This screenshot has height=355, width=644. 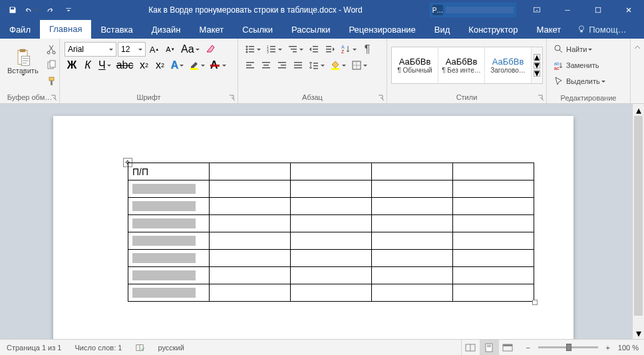 What do you see at coordinates (576, 65) in the screenshot?
I see `replace-button: abacЗаменить` at bounding box center [576, 65].